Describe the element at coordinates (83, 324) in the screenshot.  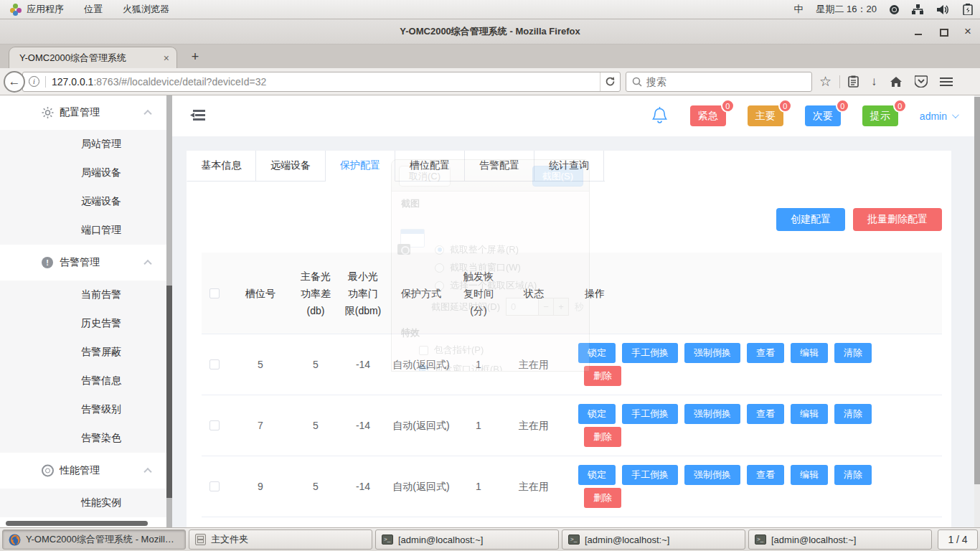
I see `sidebar-item-history-alarm: 历史告警` at that location.